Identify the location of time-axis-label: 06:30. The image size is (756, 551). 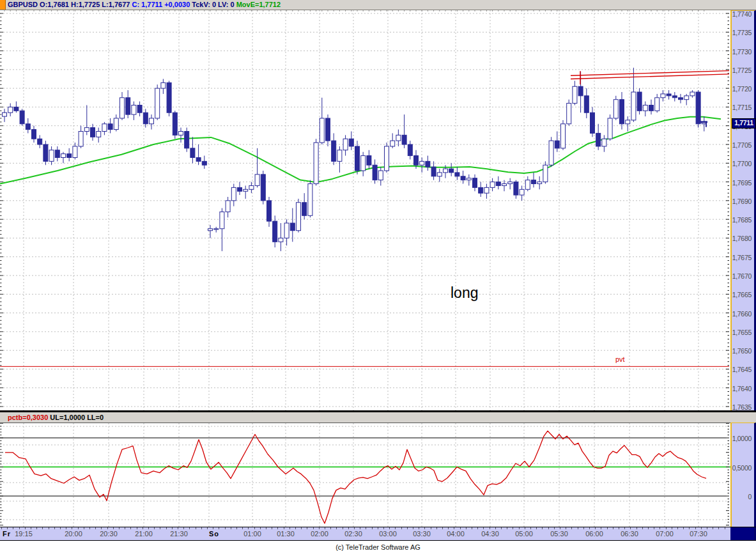
(629, 534).